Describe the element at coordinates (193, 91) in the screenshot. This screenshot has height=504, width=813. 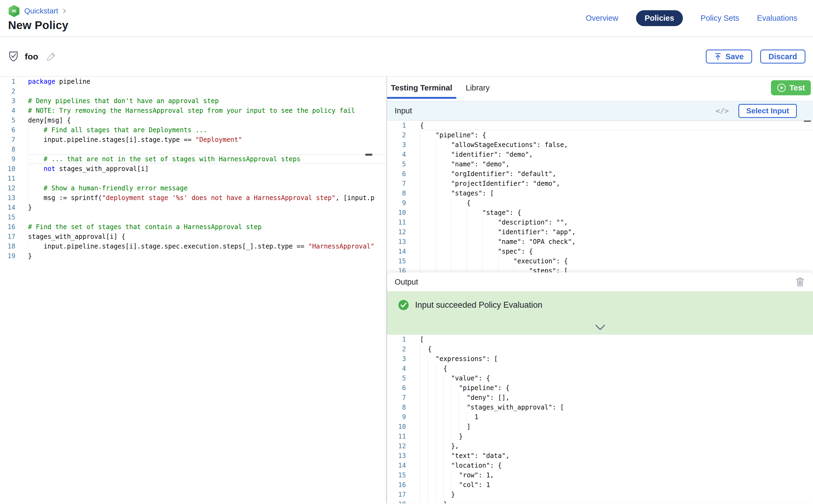
I see `code-line: 2` at that location.